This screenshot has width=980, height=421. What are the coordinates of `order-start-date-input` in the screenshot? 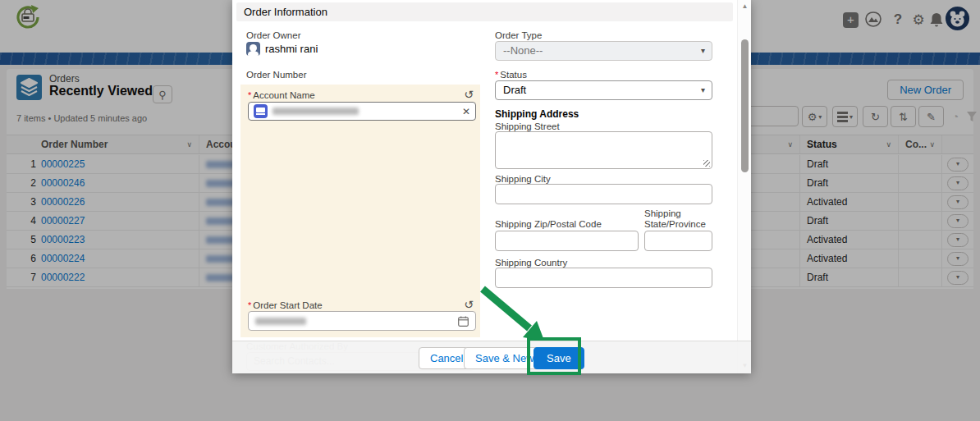 It's located at (362, 321).